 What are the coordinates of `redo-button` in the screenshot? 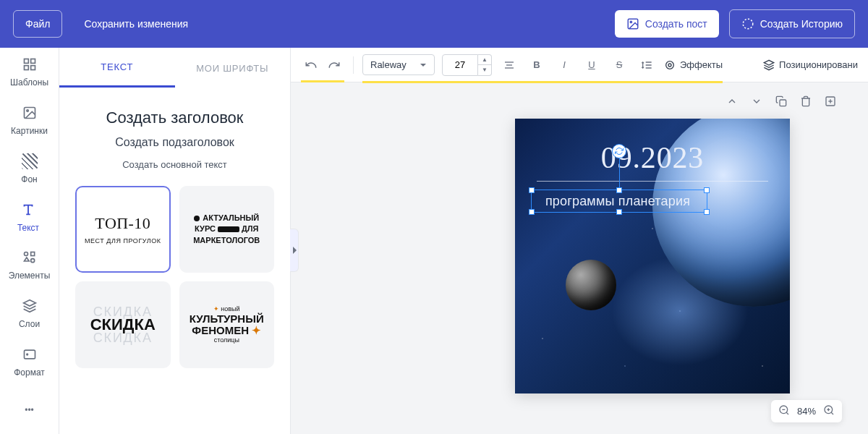 It's located at (334, 65).